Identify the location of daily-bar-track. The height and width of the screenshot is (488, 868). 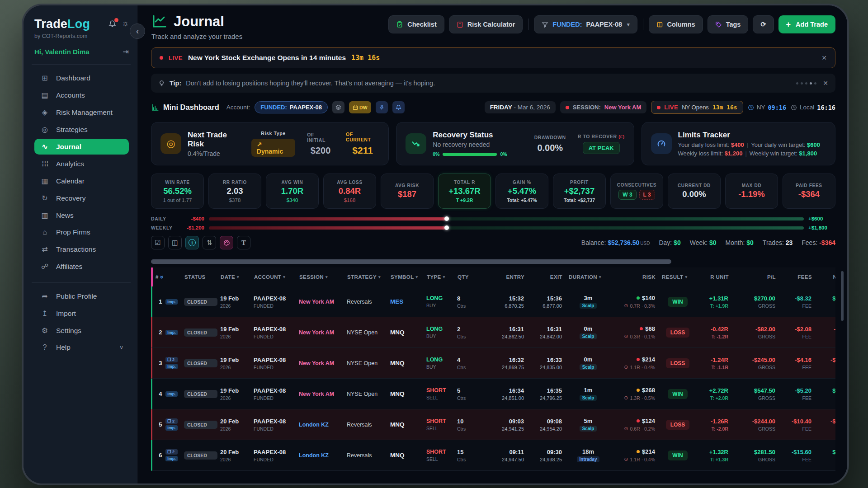
(506, 219).